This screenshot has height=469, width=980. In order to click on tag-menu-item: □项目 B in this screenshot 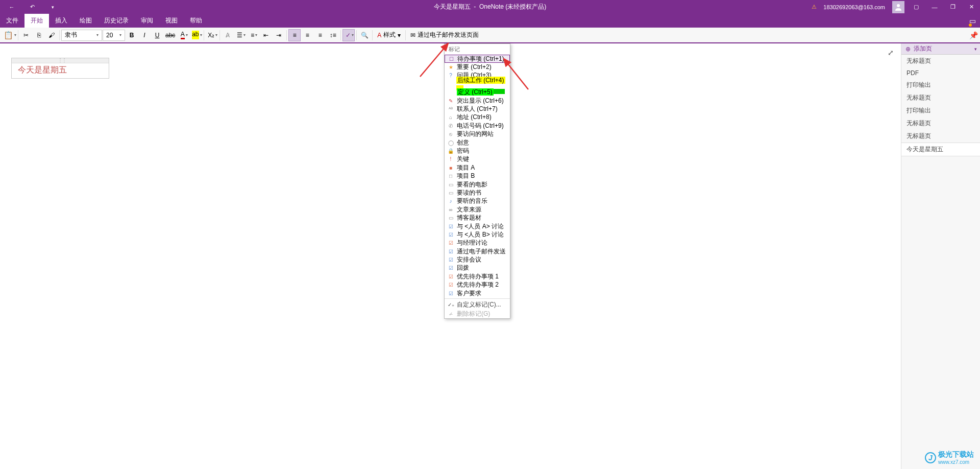, I will do `click(477, 176)`.